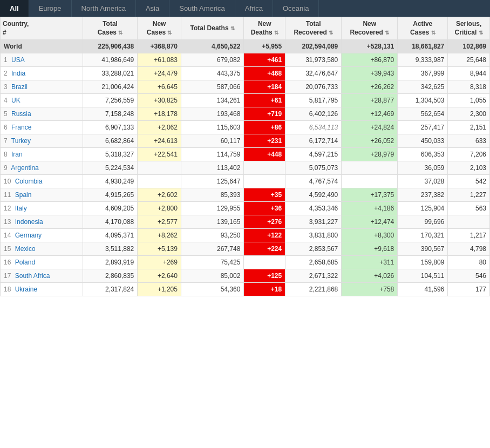 This screenshot has height=448, width=490. I want to click on country-link: Indonesia, so click(29, 222).